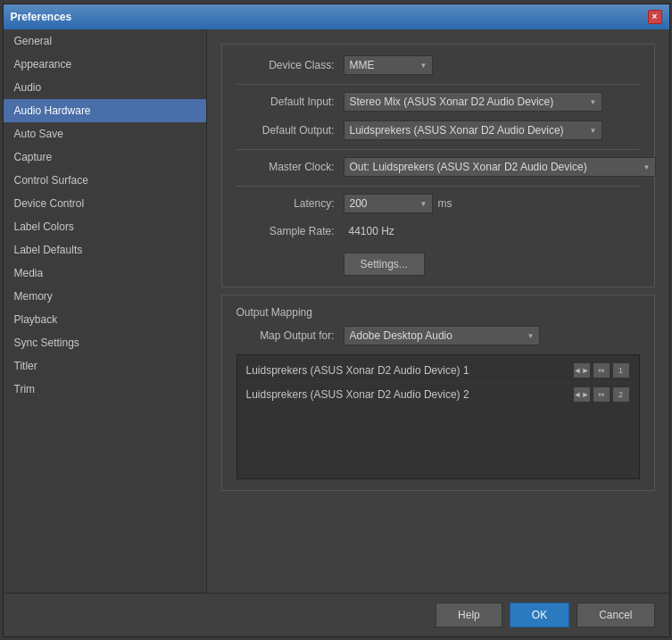 This screenshot has width=672, height=640. What do you see at coordinates (601, 395) in the screenshot?
I see `output-item-controls: ◄►⇔2` at bounding box center [601, 395].